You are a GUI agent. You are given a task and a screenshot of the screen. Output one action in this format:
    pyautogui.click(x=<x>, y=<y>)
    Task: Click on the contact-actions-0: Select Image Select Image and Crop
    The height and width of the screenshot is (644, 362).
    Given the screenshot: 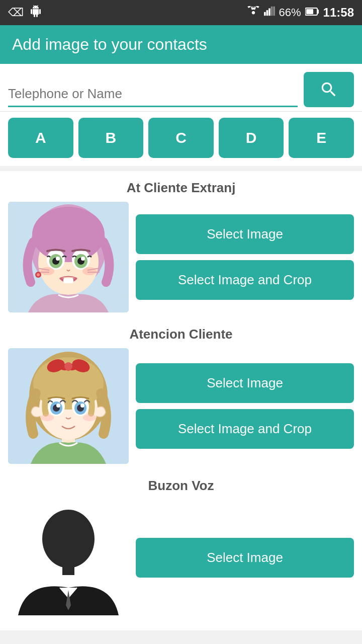 What is the action you would take?
    pyautogui.click(x=245, y=257)
    